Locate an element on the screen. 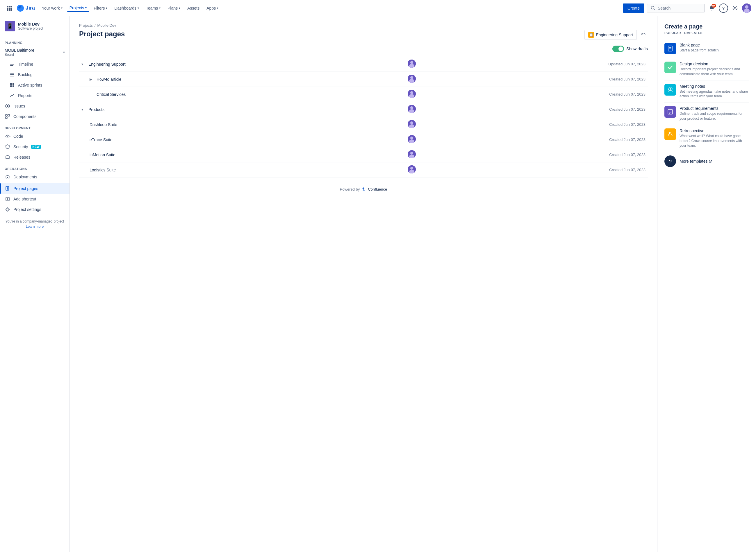 This screenshot has width=756, height=552. blank-page-icon is located at coordinates (670, 49).